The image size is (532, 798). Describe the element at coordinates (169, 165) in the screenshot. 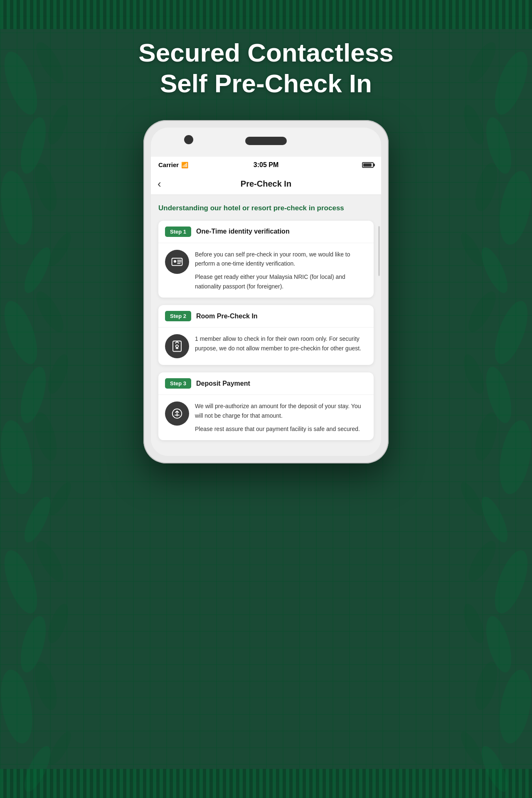

I see `carrier-label: Carrier` at that location.